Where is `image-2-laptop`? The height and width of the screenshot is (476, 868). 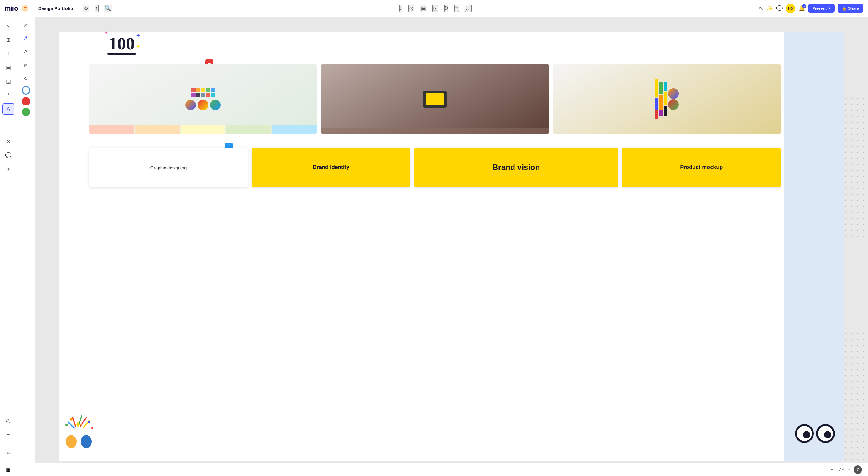 image-2-laptop is located at coordinates (377, 99).